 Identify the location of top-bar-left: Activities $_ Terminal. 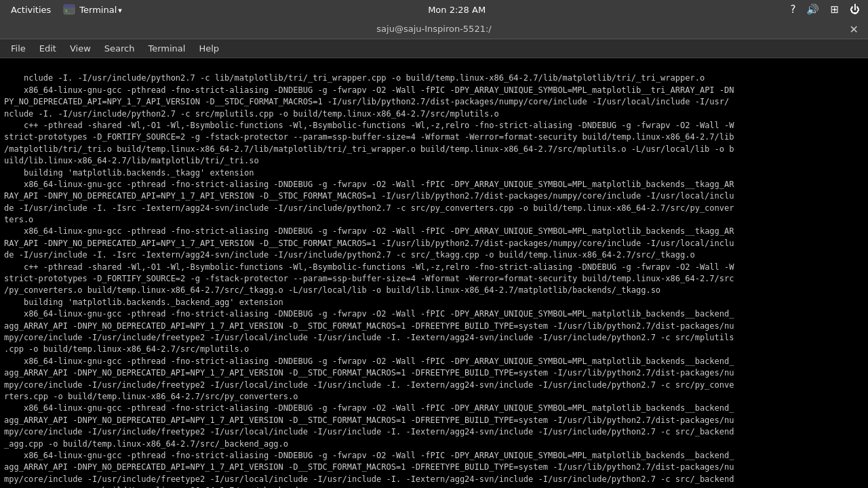
(66, 9).